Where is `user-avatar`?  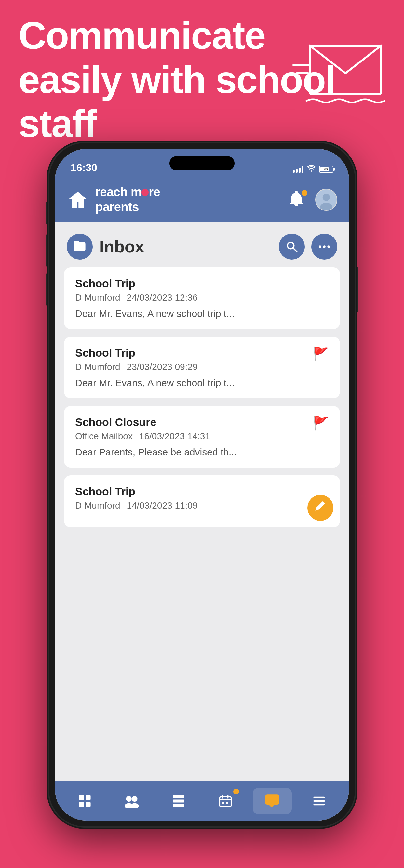 user-avatar is located at coordinates (326, 200).